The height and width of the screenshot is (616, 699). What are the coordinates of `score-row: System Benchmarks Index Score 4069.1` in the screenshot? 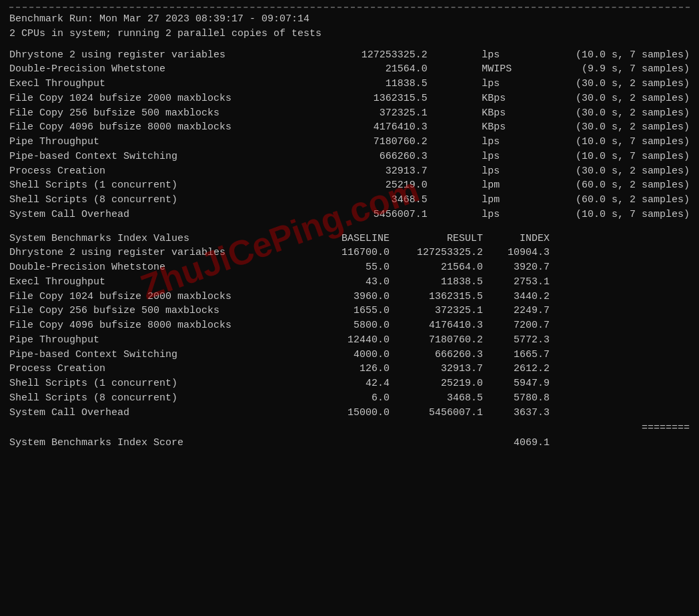 It's located at (350, 443).